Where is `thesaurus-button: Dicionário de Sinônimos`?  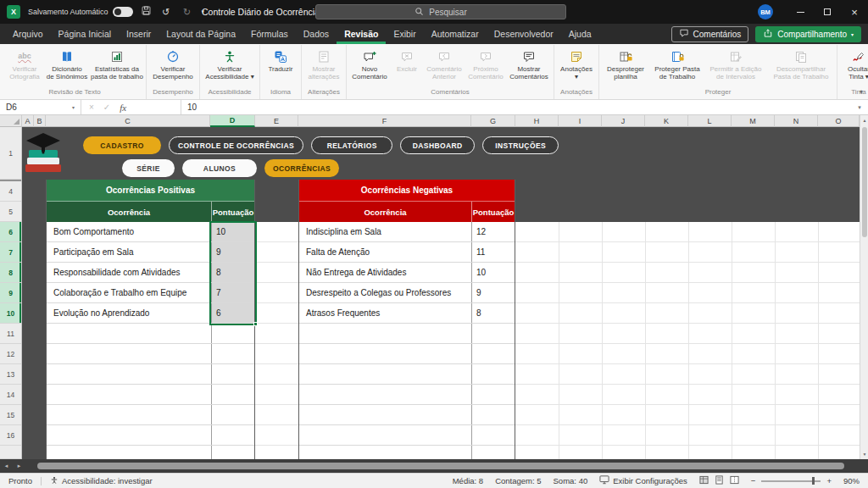 thesaurus-button: Dicionário de Sinônimos is located at coordinates (67, 63).